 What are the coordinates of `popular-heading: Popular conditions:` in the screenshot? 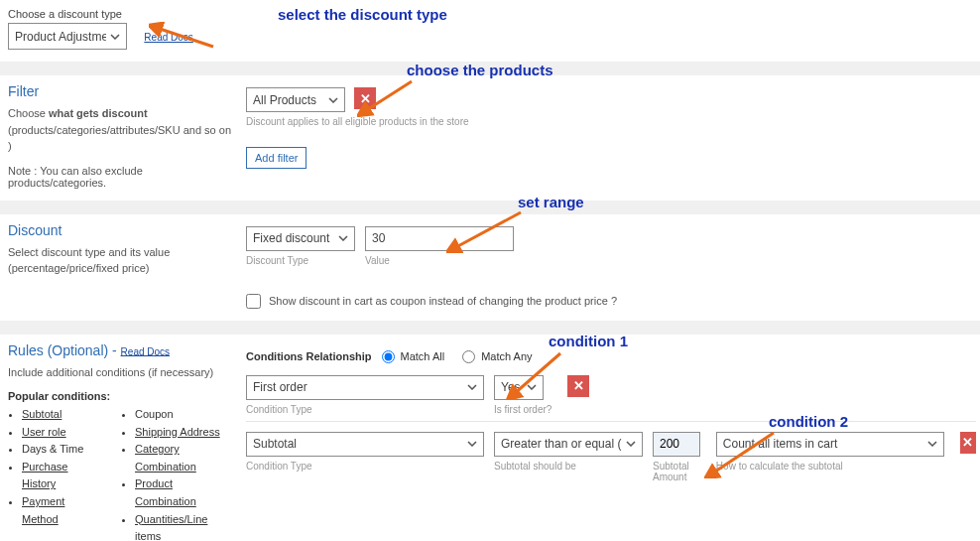 It's located at (122, 396).